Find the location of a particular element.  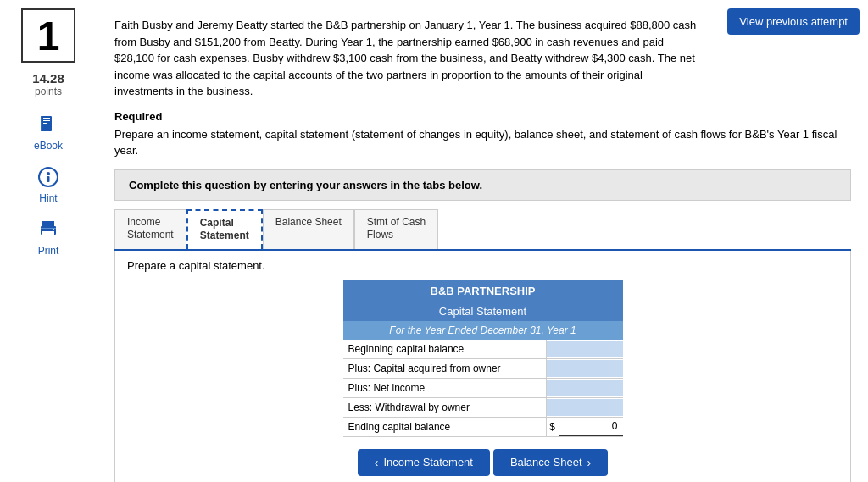

row-input-ending is located at coordinates (591, 427).